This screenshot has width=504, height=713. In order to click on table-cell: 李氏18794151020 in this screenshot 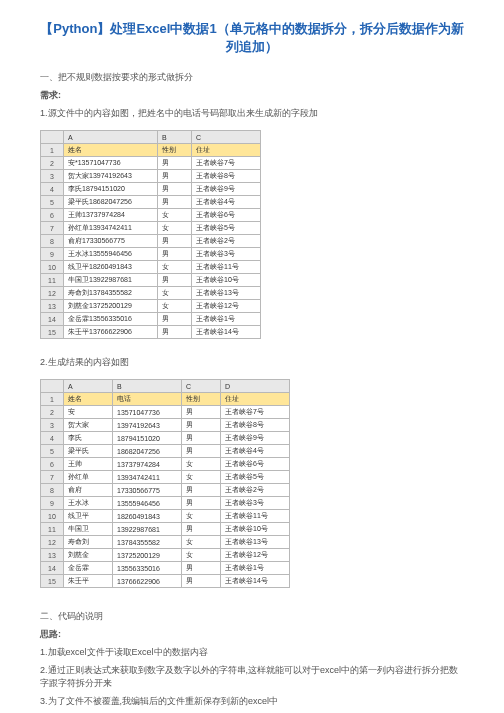, I will do `click(111, 190)`.